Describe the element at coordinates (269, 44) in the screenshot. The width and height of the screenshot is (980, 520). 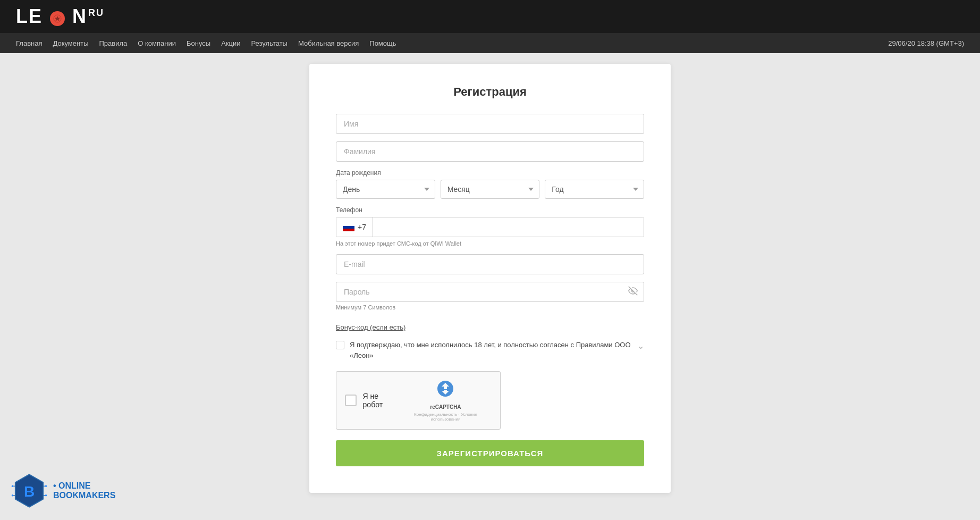
I see `nav-results: Результаты` at that location.